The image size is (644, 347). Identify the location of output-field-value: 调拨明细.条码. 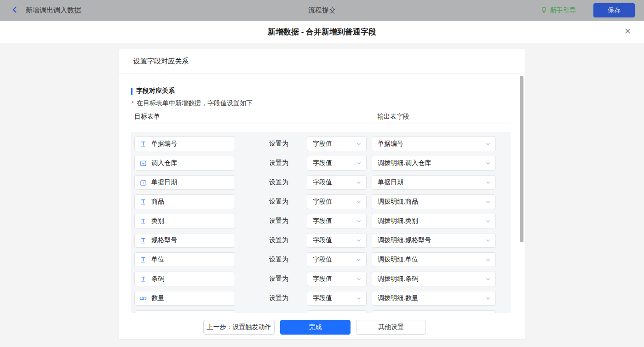
(398, 279).